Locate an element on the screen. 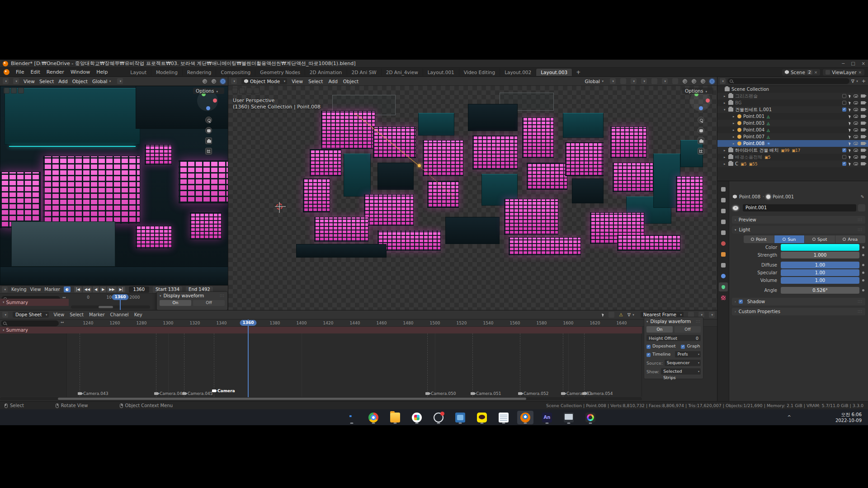 The height and width of the screenshot is (488, 868). cursor-3d is located at coordinates (279, 206).